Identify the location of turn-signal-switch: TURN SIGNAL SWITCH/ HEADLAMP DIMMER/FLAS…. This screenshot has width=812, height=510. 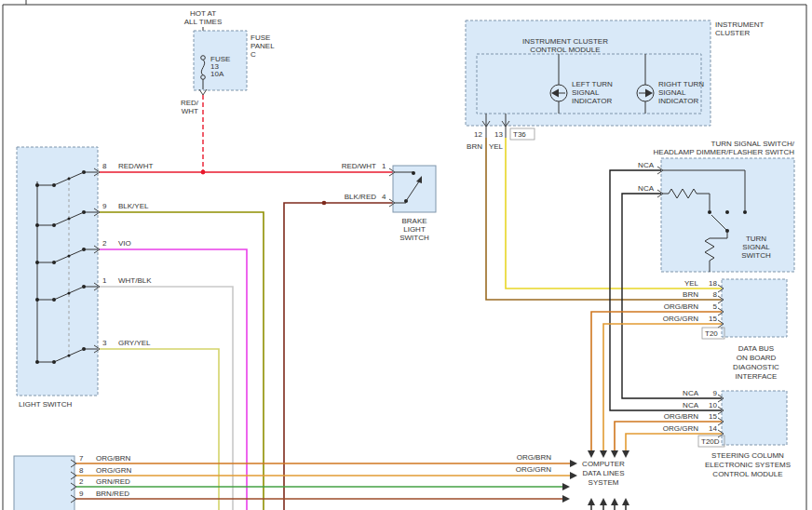
(717, 206).